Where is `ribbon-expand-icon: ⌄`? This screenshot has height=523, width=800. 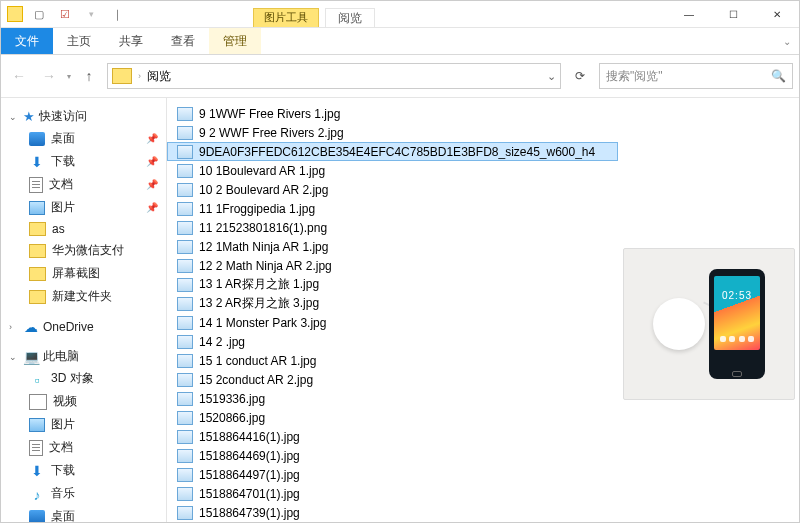 ribbon-expand-icon: ⌄ is located at coordinates (787, 42).